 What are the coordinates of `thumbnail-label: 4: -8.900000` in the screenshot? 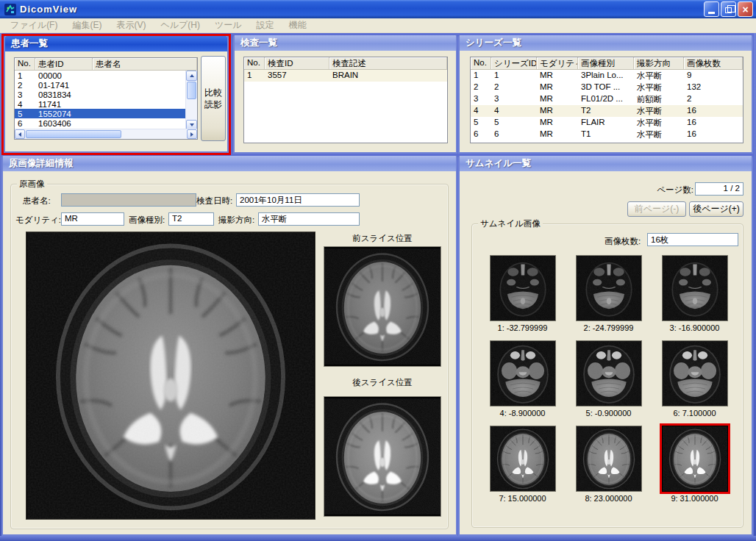 It's located at (523, 413).